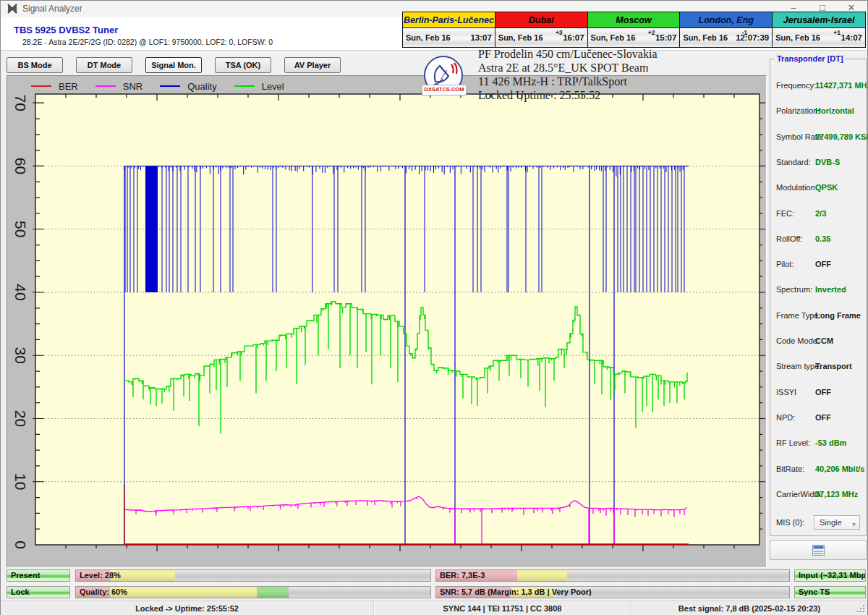  I want to click on svg-text: 60, so click(20, 166).